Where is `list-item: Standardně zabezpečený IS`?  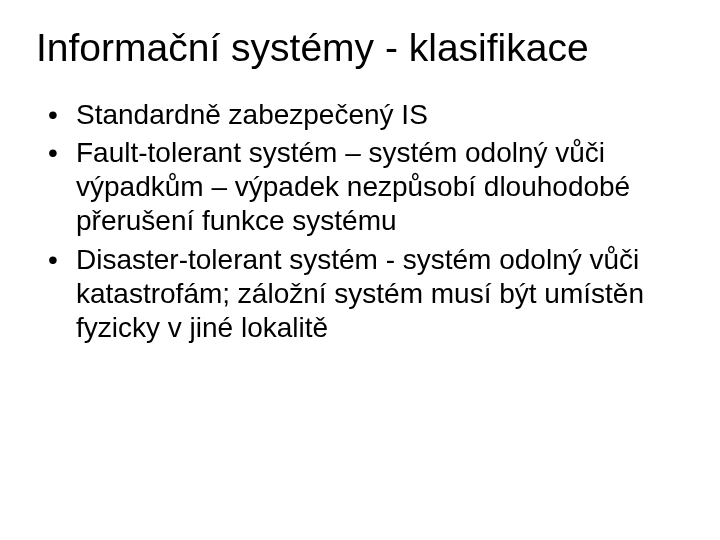 list-item: Standardně zabezpečený IS is located at coordinates (369, 115).